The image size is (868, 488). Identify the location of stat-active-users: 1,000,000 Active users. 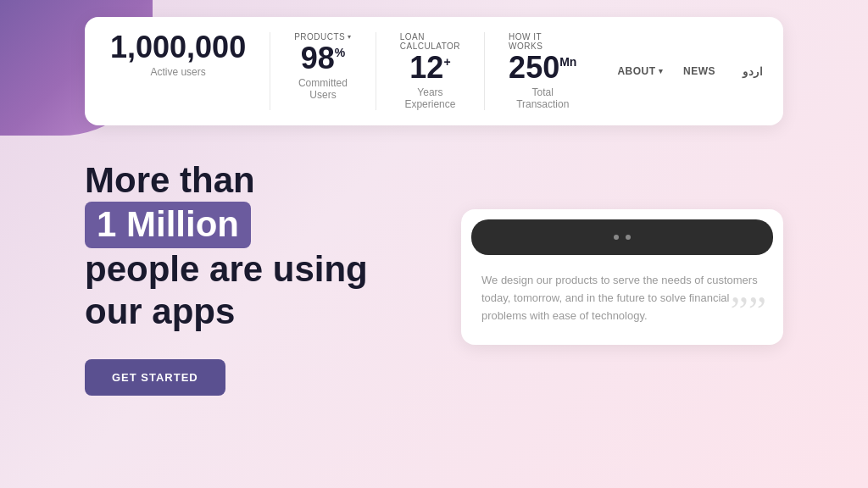
(190, 71).